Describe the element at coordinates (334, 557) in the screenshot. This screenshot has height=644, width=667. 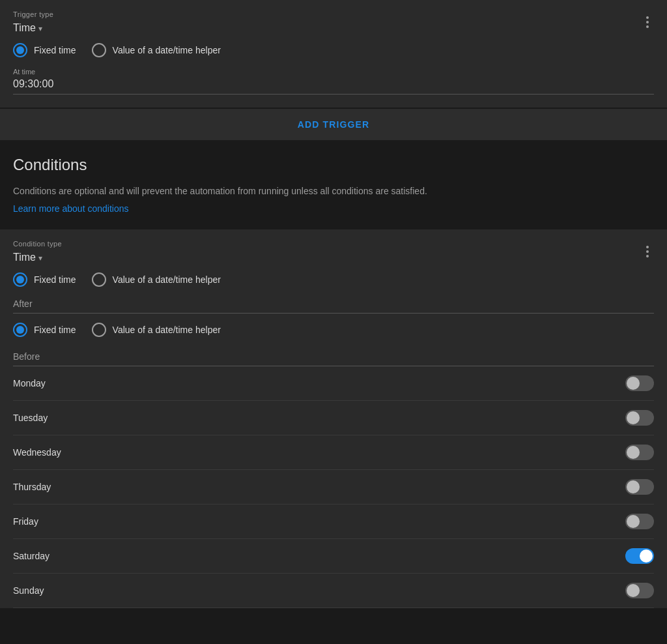
I see `day-row: Saturday` at that location.